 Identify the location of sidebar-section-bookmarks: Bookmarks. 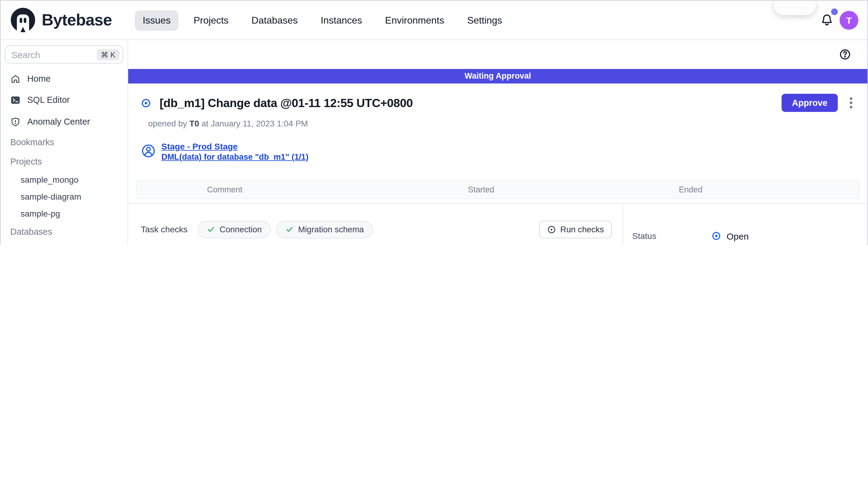
(64, 142).